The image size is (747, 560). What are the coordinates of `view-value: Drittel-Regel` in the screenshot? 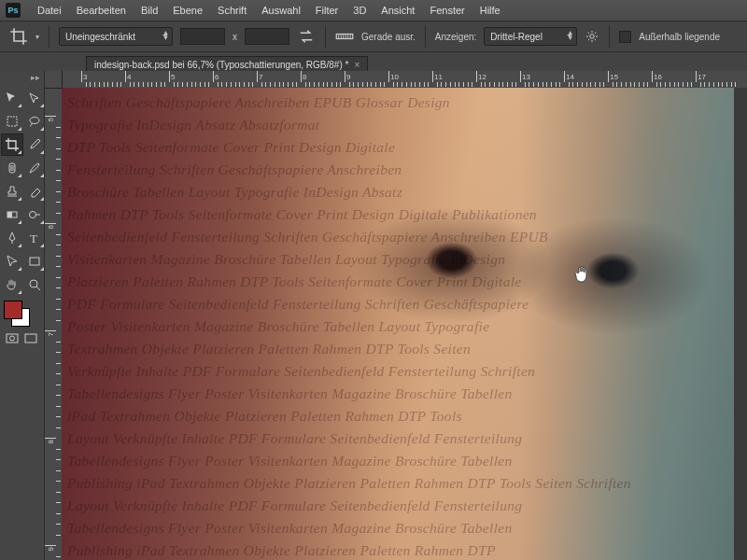 It's located at (516, 37).